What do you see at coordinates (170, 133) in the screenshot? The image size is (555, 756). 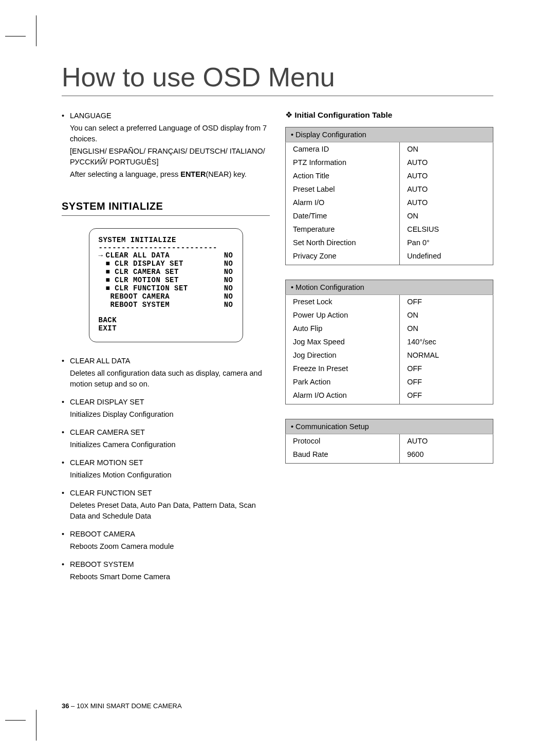 I see `item-desc: You can select a preferred Language of O…` at bounding box center [170, 133].